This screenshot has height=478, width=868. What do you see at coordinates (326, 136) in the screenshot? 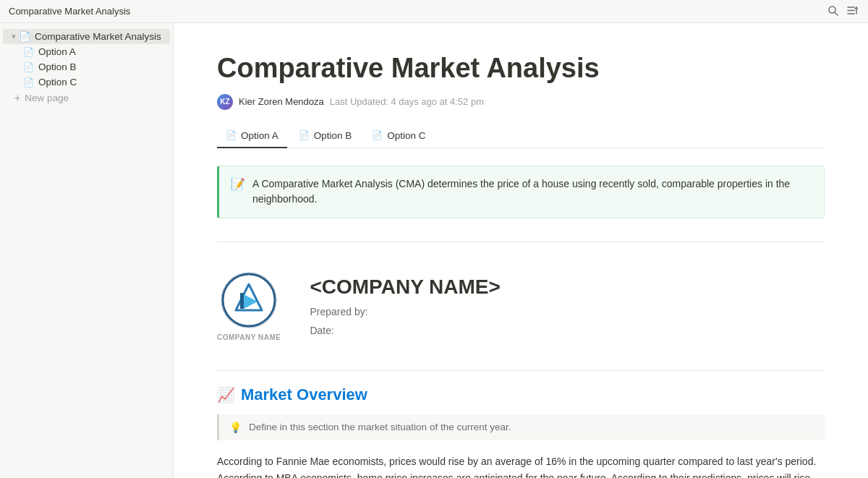
I see `tab-option-b: 📄 Option B` at bounding box center [326, 136].